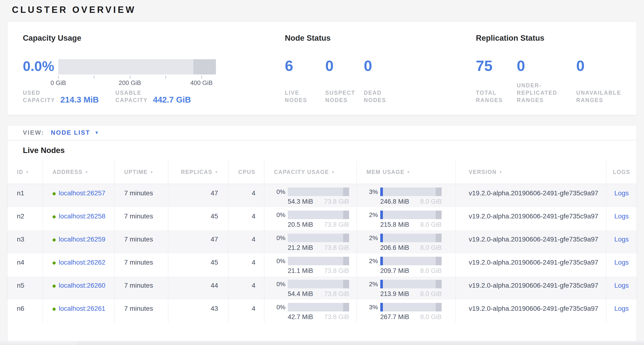 This screenshot has width=644, height=345. I want to click on capacity-percent-label: 0%, so click(280, 215).